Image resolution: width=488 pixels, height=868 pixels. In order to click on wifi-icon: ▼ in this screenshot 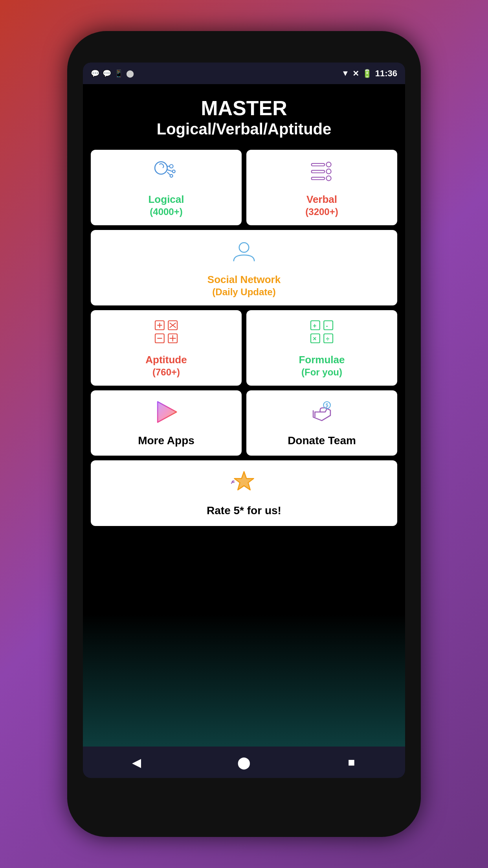, I will do `click(345, 73)`.